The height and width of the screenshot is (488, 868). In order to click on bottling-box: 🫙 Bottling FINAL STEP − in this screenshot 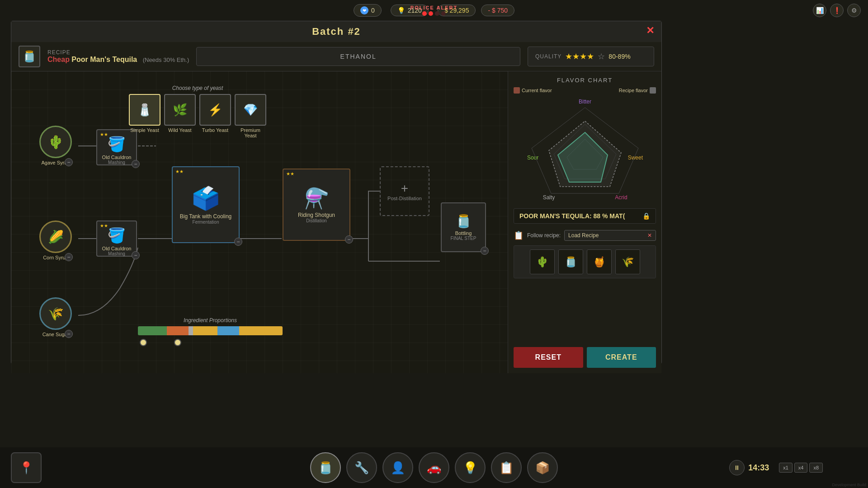, I will do `click(463, 227)`.